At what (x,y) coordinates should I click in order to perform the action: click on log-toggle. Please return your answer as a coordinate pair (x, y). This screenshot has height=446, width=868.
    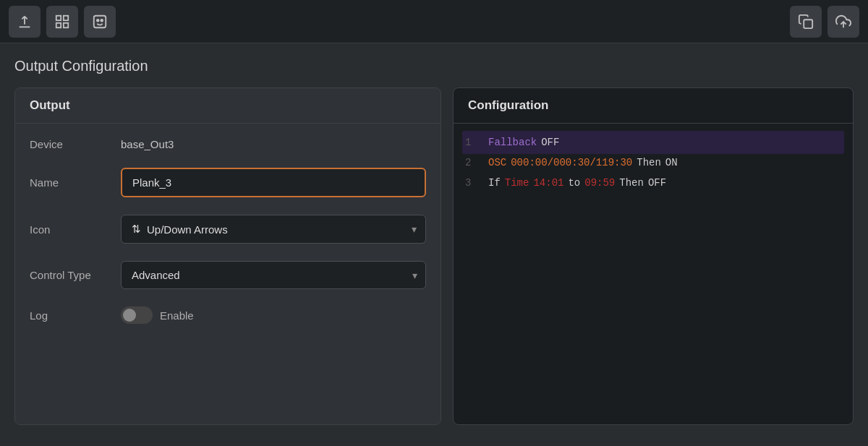
    Looking at the image, I should click on (137, 315).